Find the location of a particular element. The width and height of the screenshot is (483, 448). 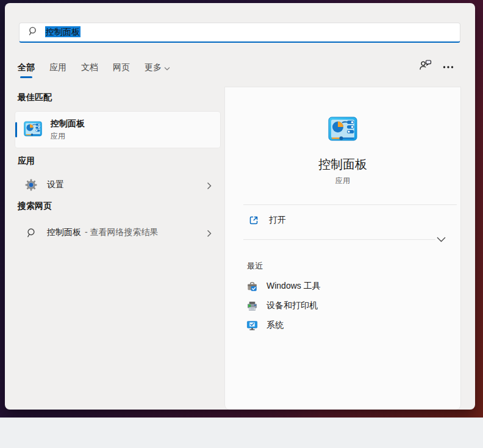

search-filter-tabs: 全部 应用 文档 网页 更多 is located at coordinates (94, 70).